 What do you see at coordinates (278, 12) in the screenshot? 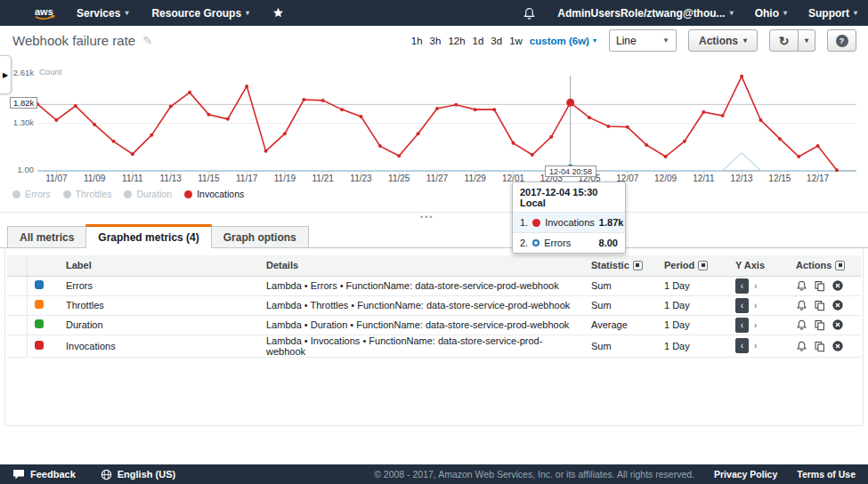
I see `star-icon` at bounding box center [278, 12].